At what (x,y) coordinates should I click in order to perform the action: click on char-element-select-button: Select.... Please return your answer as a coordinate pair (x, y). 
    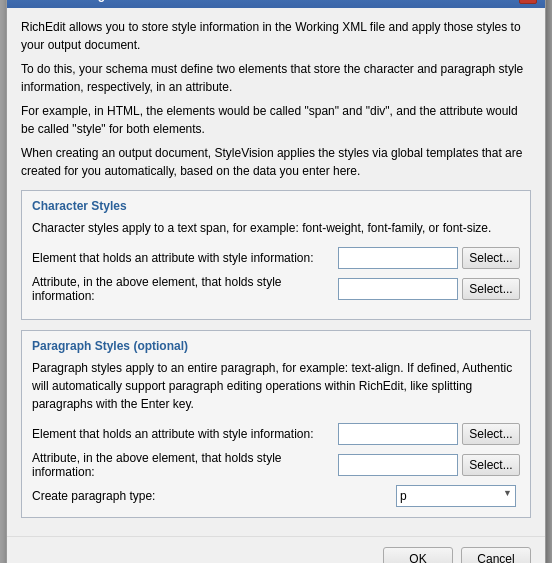
    Looking at the image, I should click on (491, 258).